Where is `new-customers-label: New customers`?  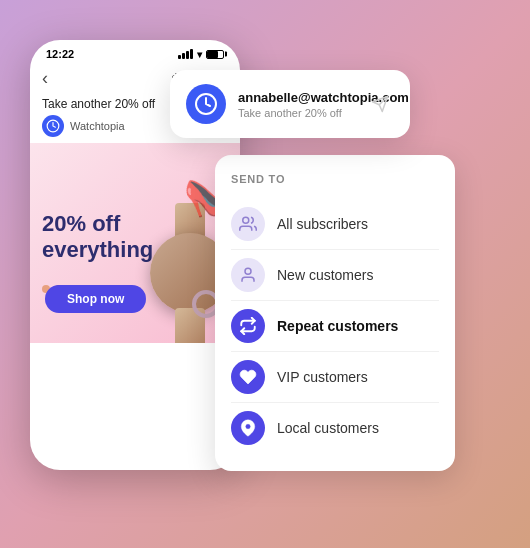
new-customers-label: New customers is located at coordinates (325, 275).